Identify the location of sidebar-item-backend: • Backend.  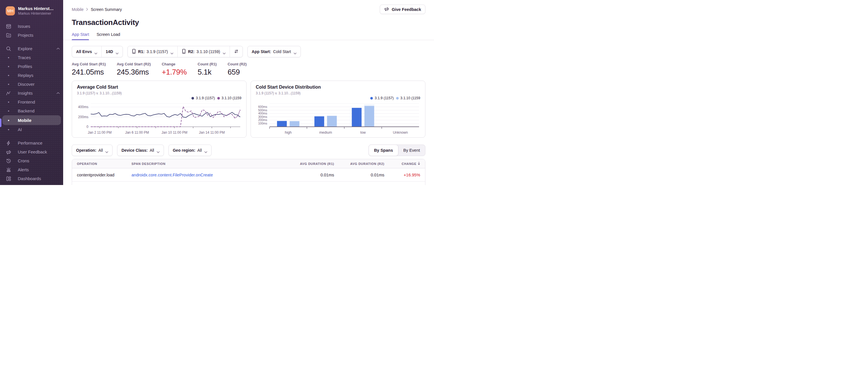
(32, 111).